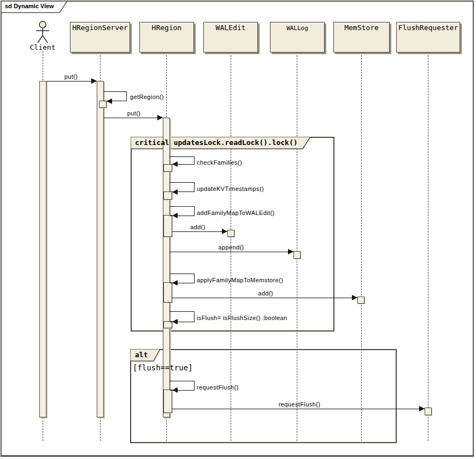  What do you see at coordinates (218, 387) in the screenshot?
I see `message-requestflush-self-label: requestFlush()` at bounding box center [218, 387].